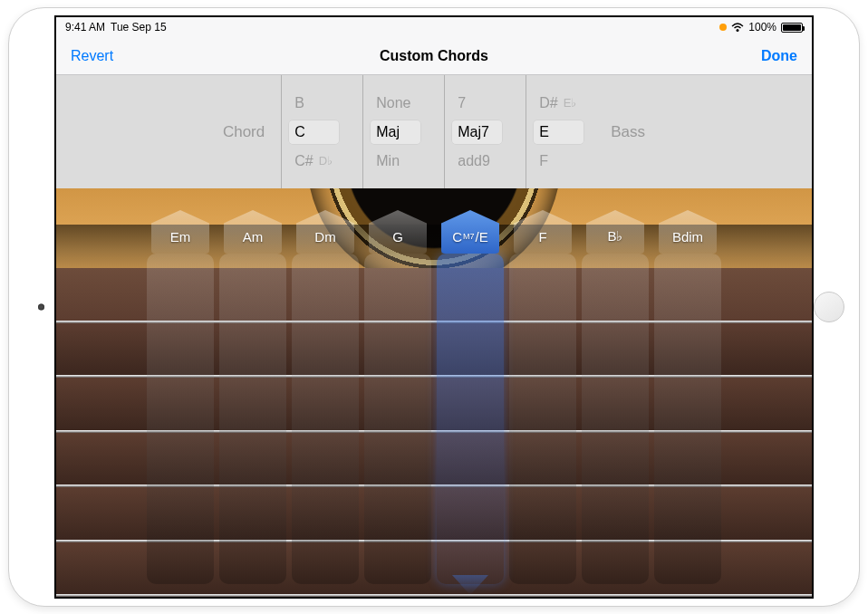  I want to click on picker-ext-selected: Maj7, so click(477, 132).